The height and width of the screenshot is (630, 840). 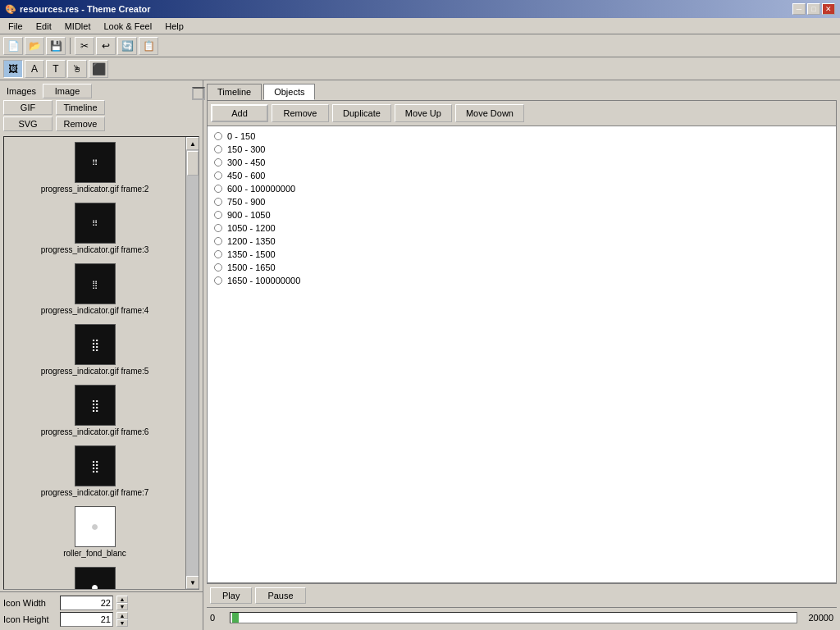 What do you see at coordinates (95, 228) in the screenshot?
I see `list-item: ⠿ progress_indicator.gif frame:3` at bounding box center [95, 228].